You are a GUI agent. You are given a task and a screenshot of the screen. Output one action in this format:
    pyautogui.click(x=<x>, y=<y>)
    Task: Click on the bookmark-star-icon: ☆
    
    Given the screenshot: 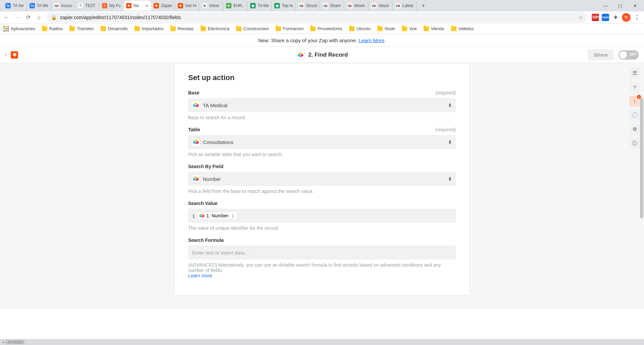 What is the action you would take?
    pyautogui.click(x=581, y=17)
    